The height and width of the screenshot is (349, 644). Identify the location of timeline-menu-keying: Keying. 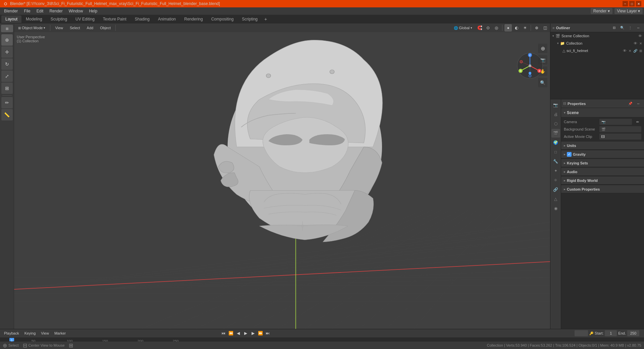
(30, 333).